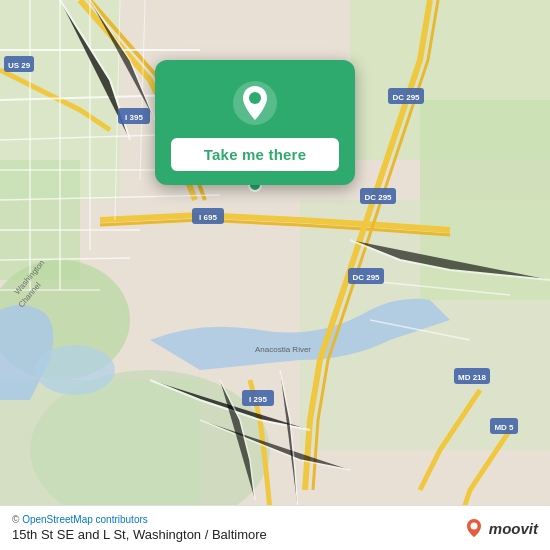 This screenshot has height=550, width=550. I want to click on svg-text: MD 5, so click(504, 428).